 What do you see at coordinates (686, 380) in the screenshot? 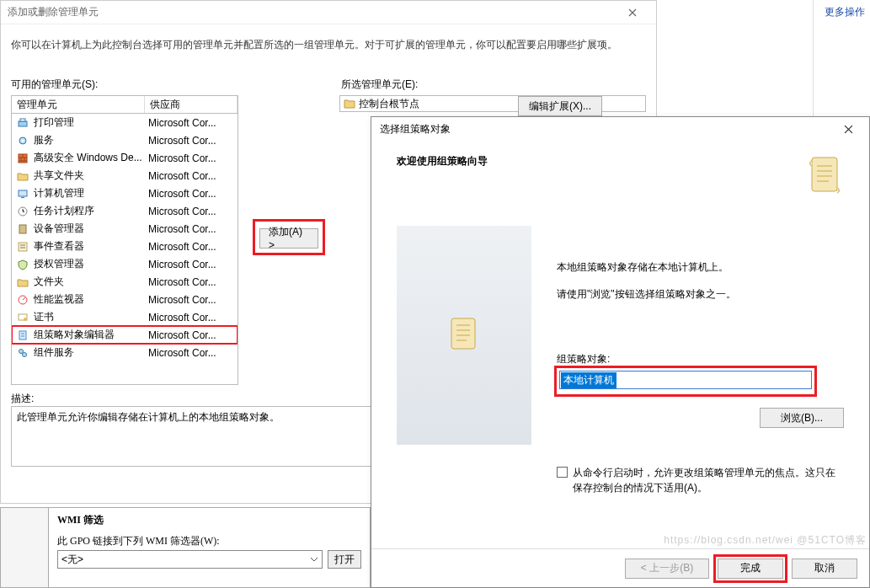
I see `gpo-object-input: 本地计算机` at bounding box center [686, 380].